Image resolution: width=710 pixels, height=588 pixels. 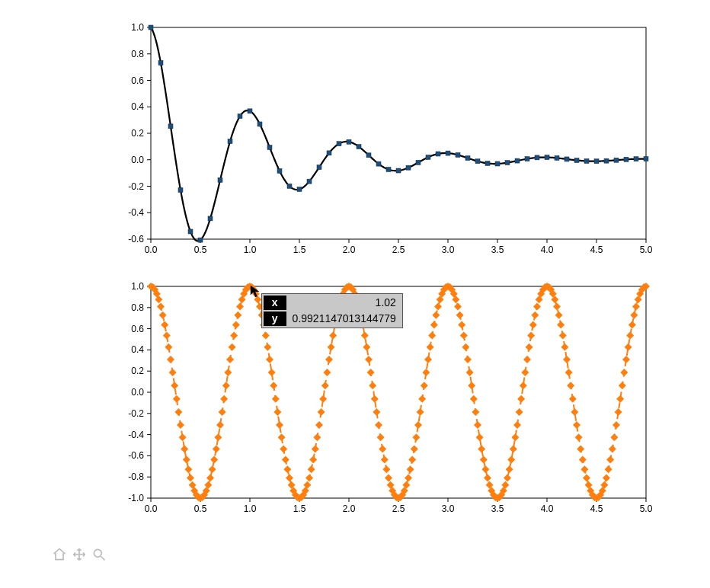 What do you see at coordinates (99, 556) in the screenshot?
I see `zoom-icon` at bounding box center [99, 556].